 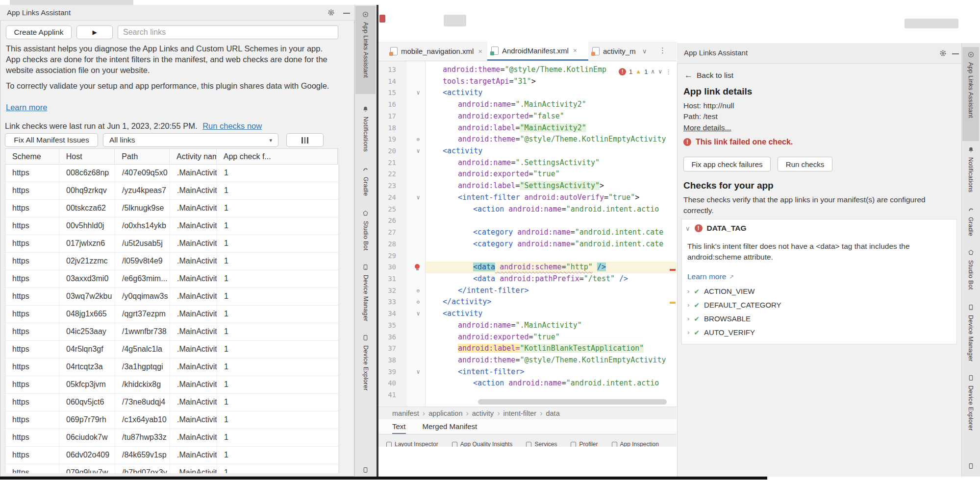 I want to click on links-table-header: SchemeHostPathActivity nameApp check f..…, so click(x=172, y=157).